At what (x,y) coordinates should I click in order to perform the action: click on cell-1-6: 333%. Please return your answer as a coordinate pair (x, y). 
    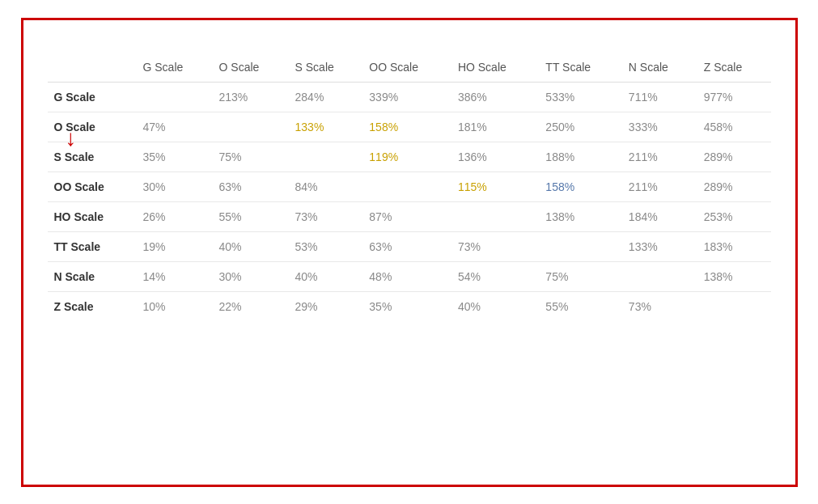
    Looking at the image, I should click on (660, 126).